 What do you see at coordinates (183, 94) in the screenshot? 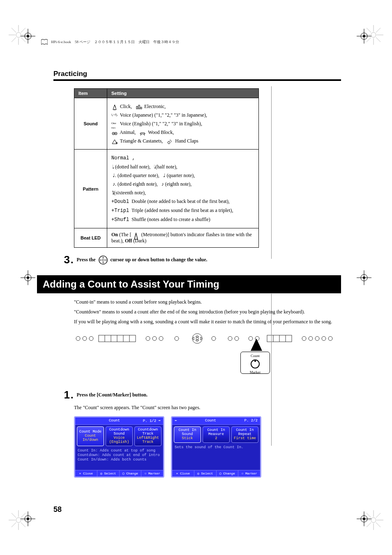
I see `col-header-setting: Setting` at bounding box center [183, 94].